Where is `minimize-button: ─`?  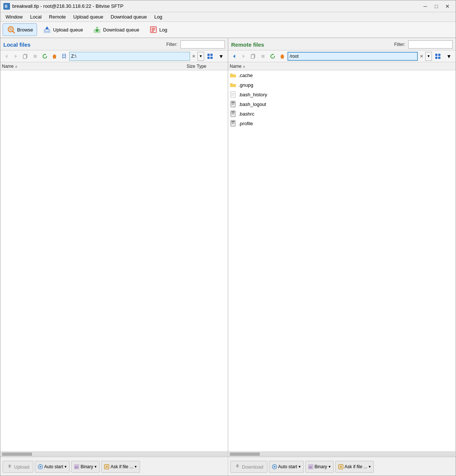 minimize-button: ─ is located at coordinates (425, 6).